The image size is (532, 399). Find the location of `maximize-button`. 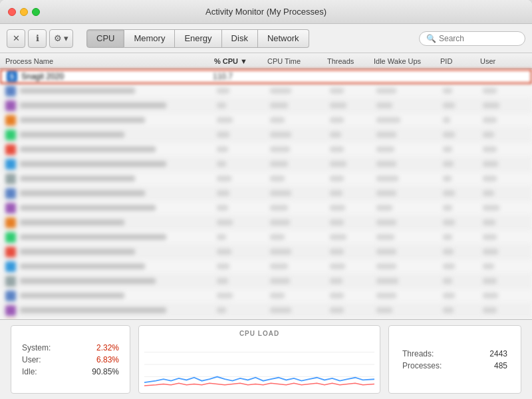

maximize-button is located at coordinates (36, 12).